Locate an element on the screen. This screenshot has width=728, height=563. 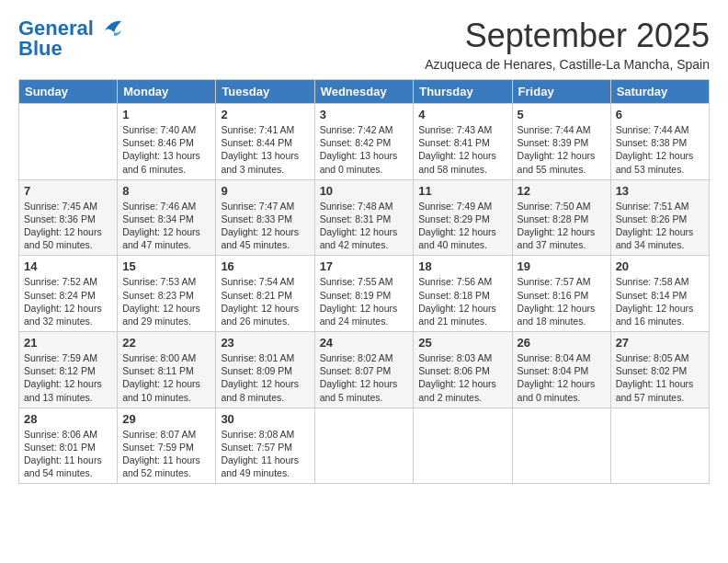
calendar-week-row: 7Sunrise: 7:45 AM Sunset: 8:36 PM Daylig… is located at coordinates (364, 217).